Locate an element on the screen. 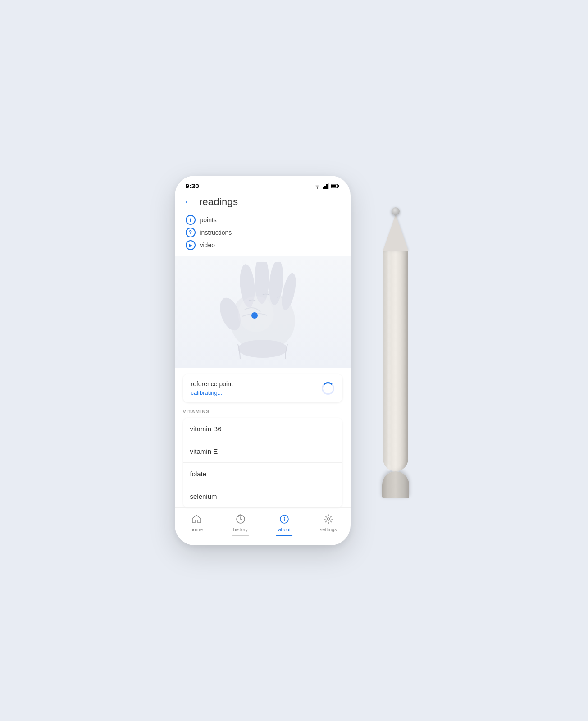 The height and width of the screenshot is (721, 588). header: ← readings is located at coordinates (263, 201).